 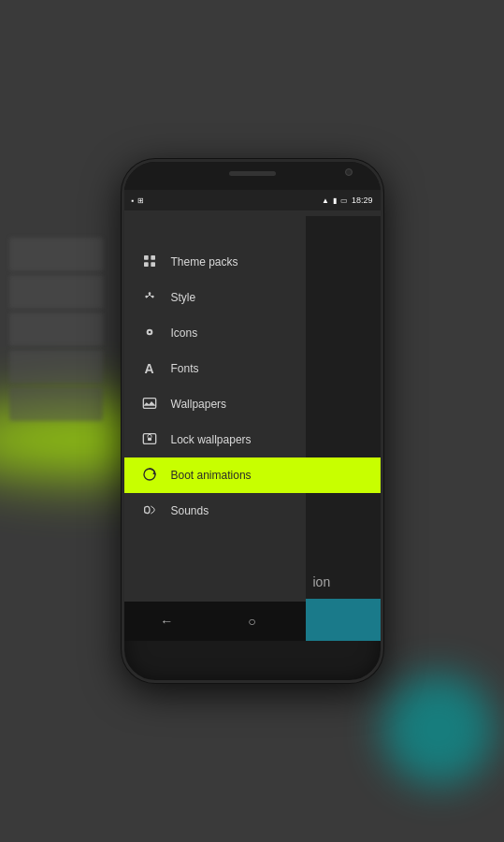 I want to click on menu-item-icons: Icons, so click(x=252, y=333).